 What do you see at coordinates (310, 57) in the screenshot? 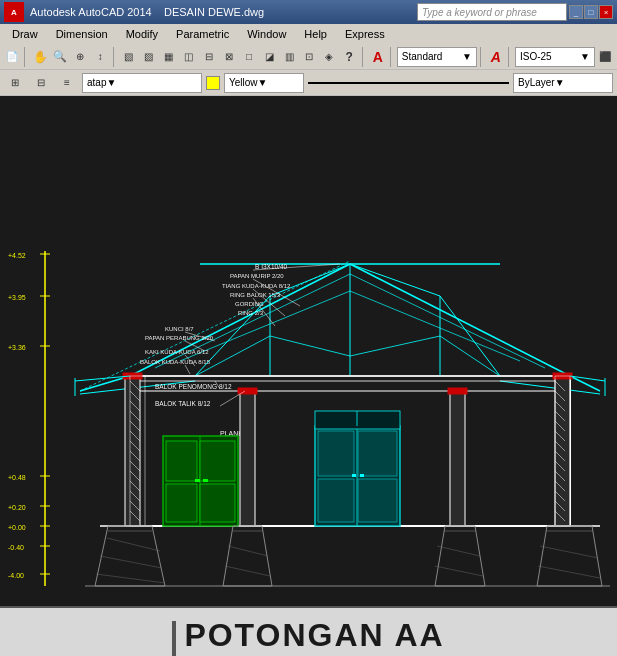
I see `tb-icon-10: ⊡` at bounding box center [310, 57].